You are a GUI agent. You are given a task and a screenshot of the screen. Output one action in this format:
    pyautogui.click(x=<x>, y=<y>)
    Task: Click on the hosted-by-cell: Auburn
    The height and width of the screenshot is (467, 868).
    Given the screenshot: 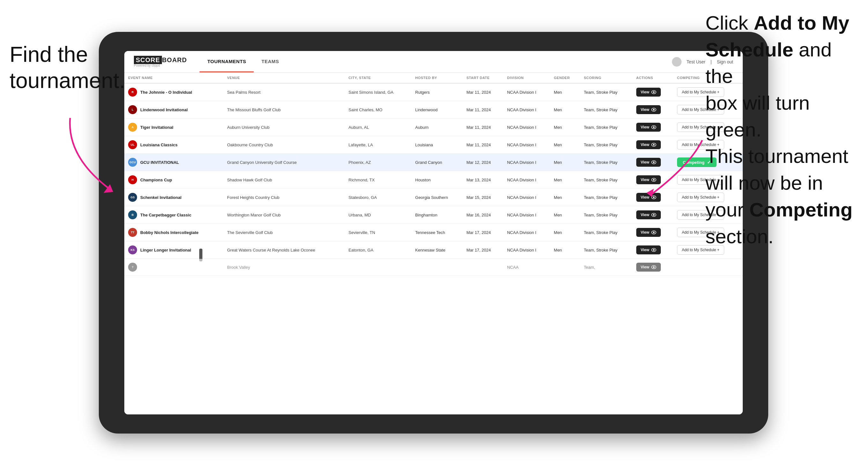 What is the action you would take?
    pyautogui.click(x=437, y=127)
    